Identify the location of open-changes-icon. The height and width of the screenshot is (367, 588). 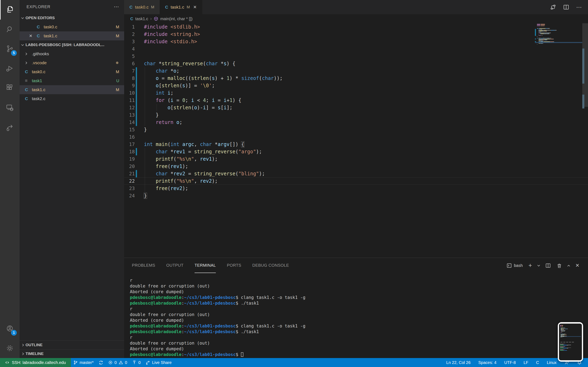
(553, 7).